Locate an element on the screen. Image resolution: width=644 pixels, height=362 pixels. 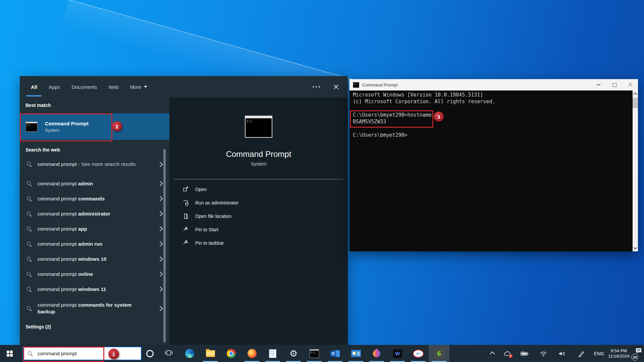
action-label: Open is located at coordinates (201, 189).